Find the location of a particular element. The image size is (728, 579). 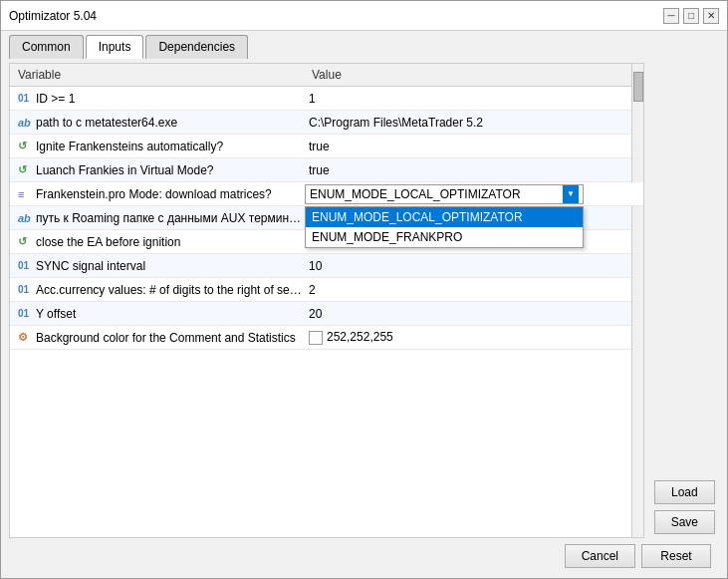

window-title: Optimizator 5.04 is located at coordinates (53, 16).